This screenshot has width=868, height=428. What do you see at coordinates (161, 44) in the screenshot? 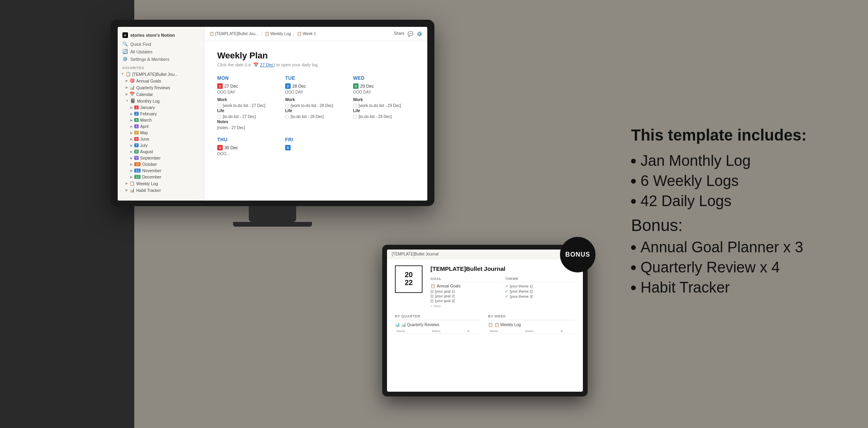
I see `sidebar-quick-find: 🔍 Quick Find` at bounding box center [161, 44].